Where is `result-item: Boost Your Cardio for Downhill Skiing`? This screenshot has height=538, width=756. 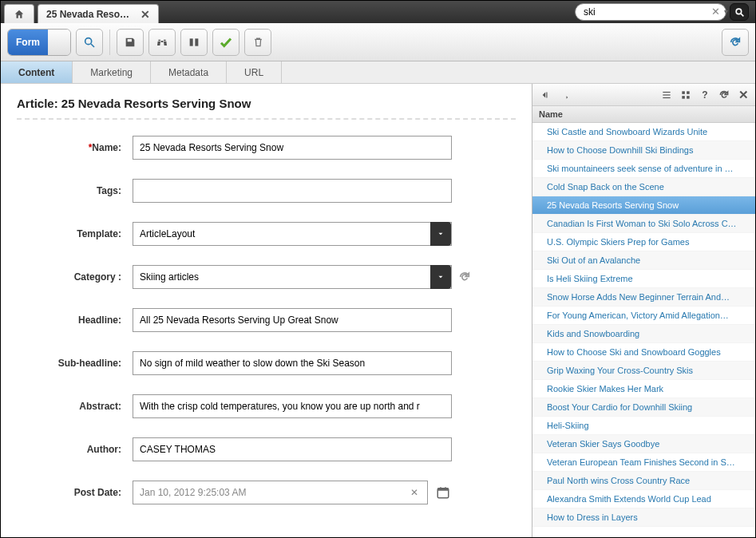
result-item: Boost Your Cardio for Downhill Skiing is located at coordinates (643, 407).